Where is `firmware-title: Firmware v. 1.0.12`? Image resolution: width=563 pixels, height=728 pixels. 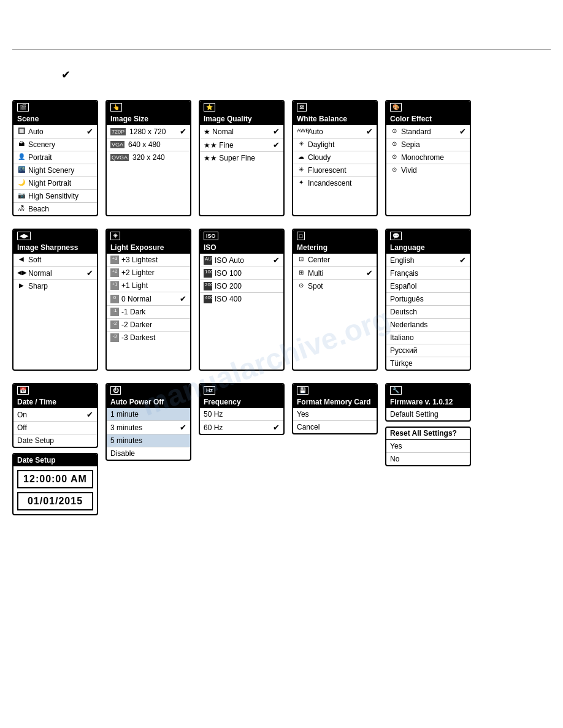
firmware-title: Firmware v. 1.0.12 is located at coordinates (428, 402).